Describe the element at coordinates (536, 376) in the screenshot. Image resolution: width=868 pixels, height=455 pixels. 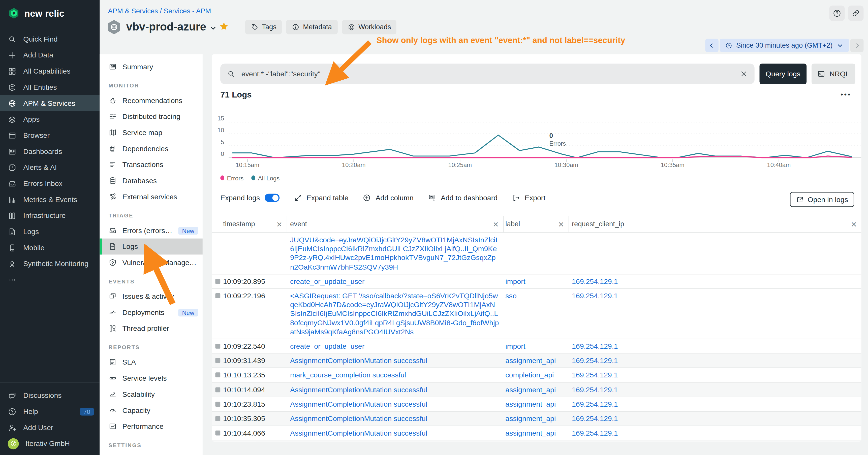
I see `log-table-row: 10:10:13.235mark_course_completion succe…` at that location.